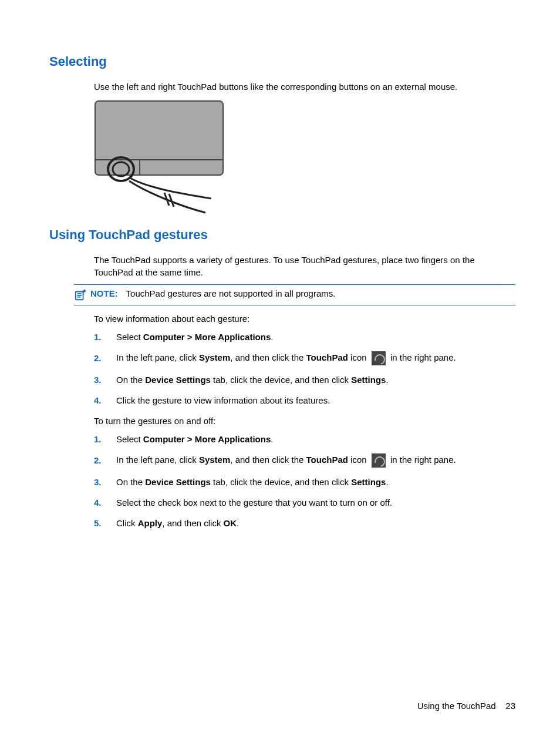 Image resolution: width=560 pixels, height=746 pixels. Describe the element at coordinates (99, 523) in the screenshot. I see `step-number: 5.` at that location.